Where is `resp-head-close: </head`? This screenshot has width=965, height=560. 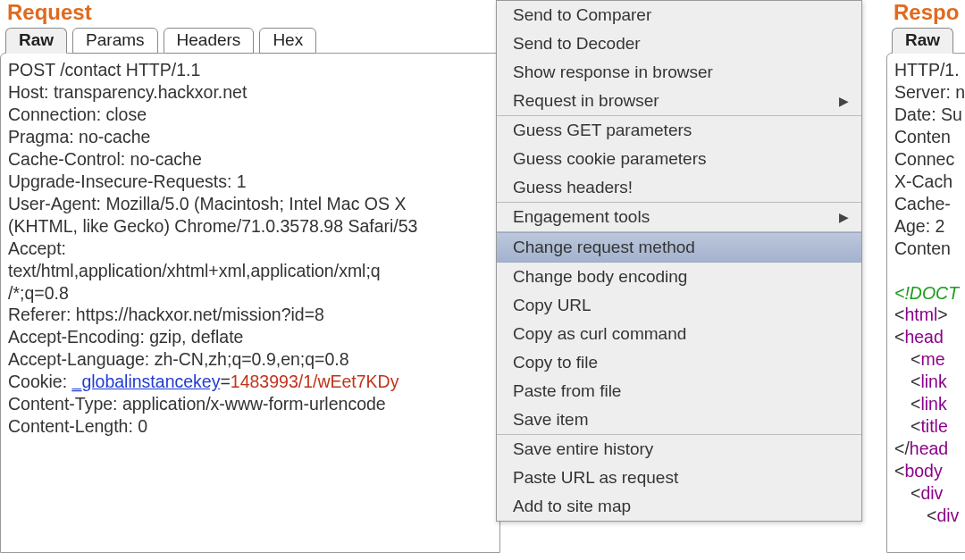
resp-head-close: </head is located at coordinates (921, 448).